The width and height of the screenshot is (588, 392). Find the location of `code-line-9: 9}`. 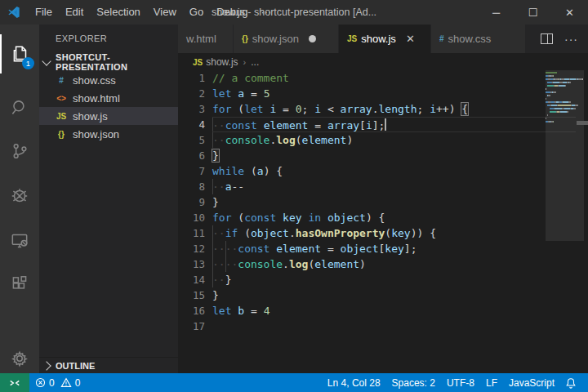

code-line-9: 9} is located at coordinates (383, 203).